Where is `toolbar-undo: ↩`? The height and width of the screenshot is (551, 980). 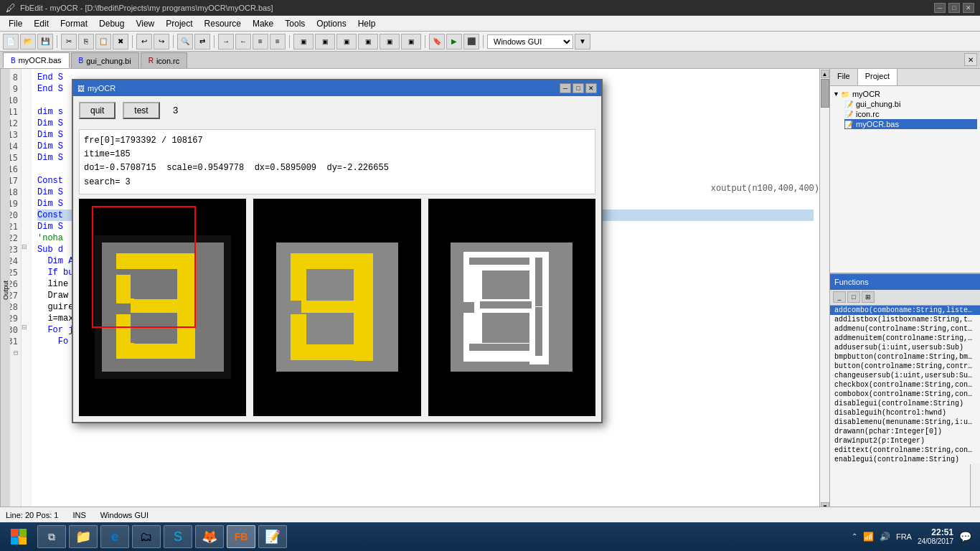 toolbar-undo: ↩ is located at coordinates (144, 42).